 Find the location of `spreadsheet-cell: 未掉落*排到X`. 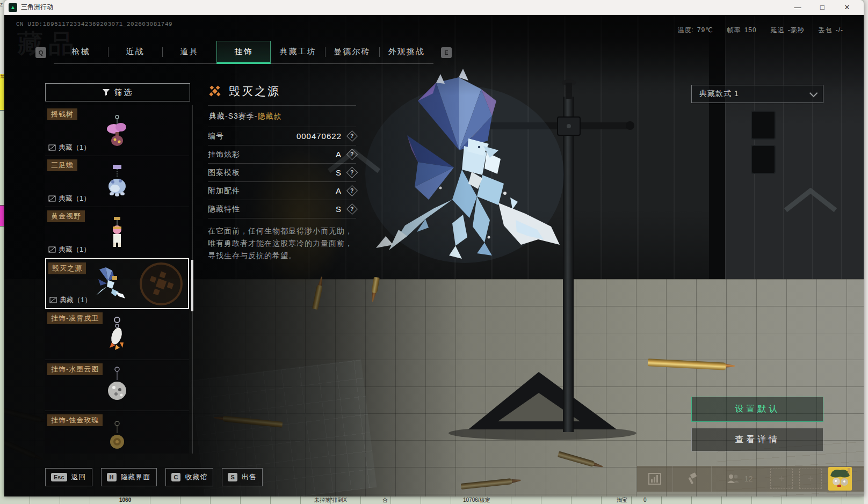

spreadsheet-cell: 未掉落*排到X is located at coordinates (331, 500).